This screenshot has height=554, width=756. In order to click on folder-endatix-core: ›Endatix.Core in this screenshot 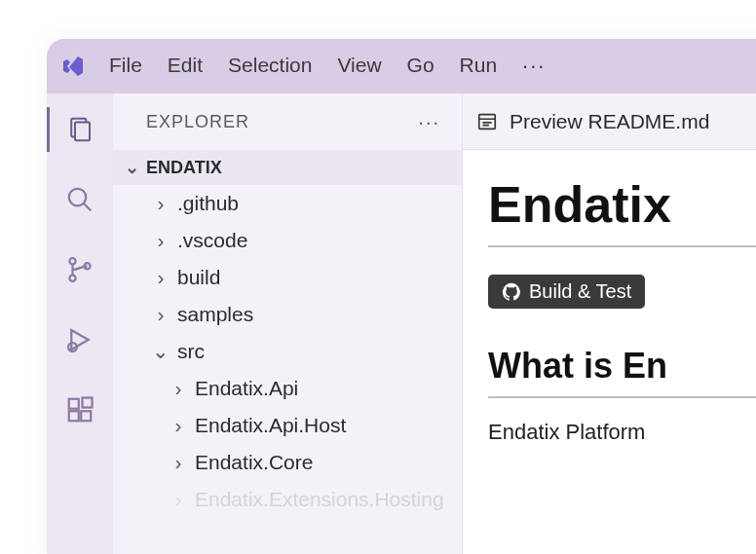, I will do `click(287, 462)`.